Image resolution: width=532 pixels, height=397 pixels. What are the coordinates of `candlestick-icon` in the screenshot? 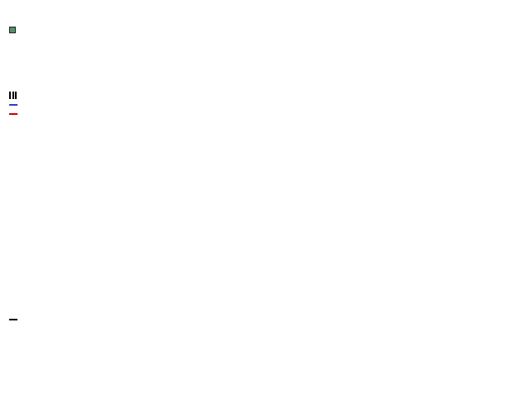 It's located at (13, 95).